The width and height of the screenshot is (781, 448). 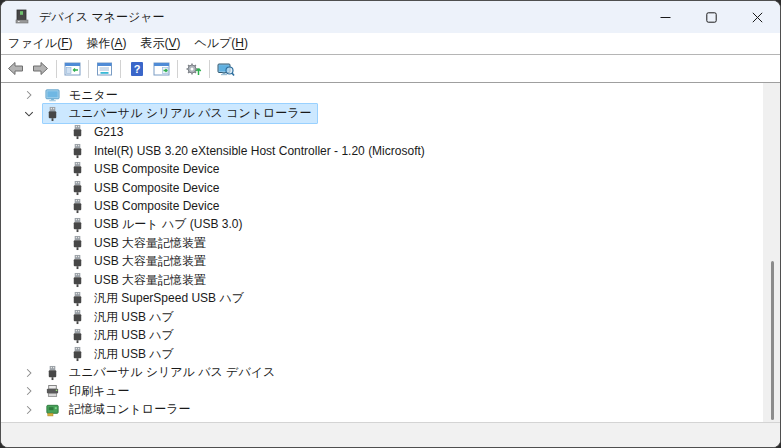 What do you see at coordinates (104, 68) in the screenshot?
I see `properties-icon` at bounding box center [104, 68].